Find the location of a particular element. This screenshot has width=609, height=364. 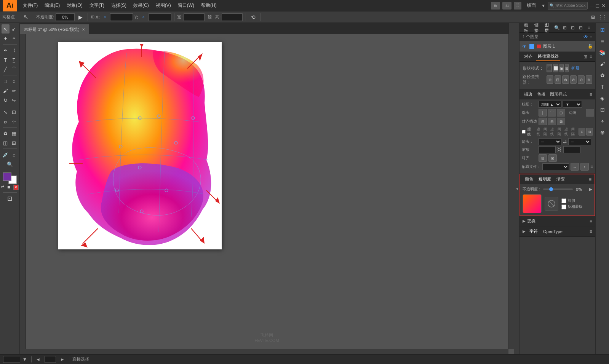

type-icon-btn: T is located at coordinates (603, 87).